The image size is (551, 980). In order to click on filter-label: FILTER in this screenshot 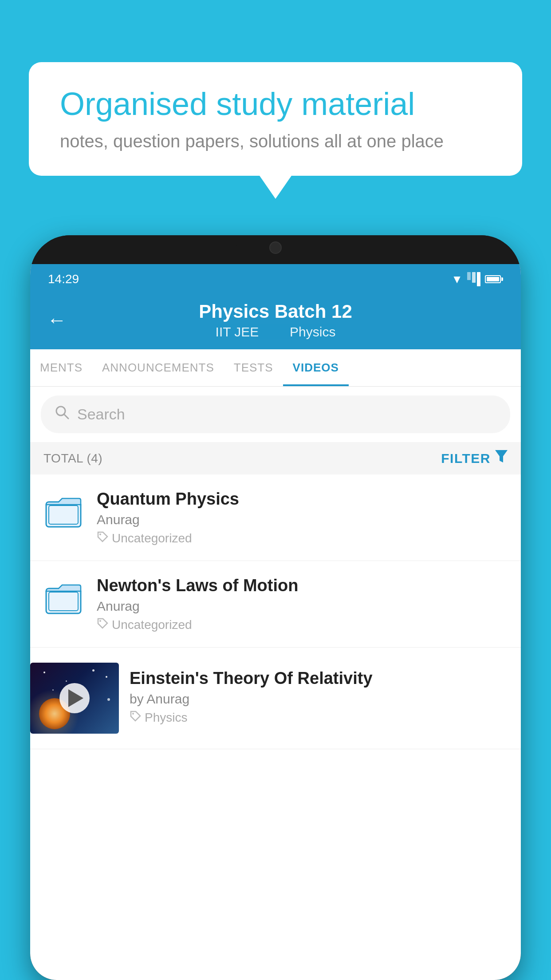, I will do `click(466, 458)`.